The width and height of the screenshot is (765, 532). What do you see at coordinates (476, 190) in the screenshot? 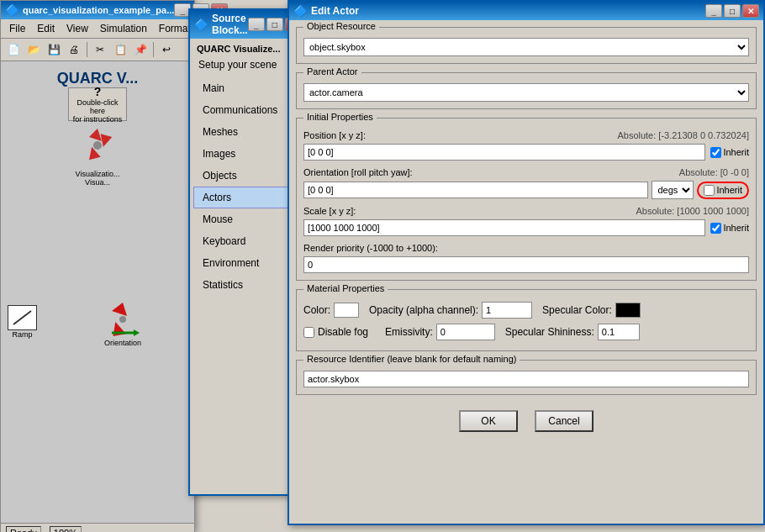
I see `orientation-input` at bounding box center [476, 190].